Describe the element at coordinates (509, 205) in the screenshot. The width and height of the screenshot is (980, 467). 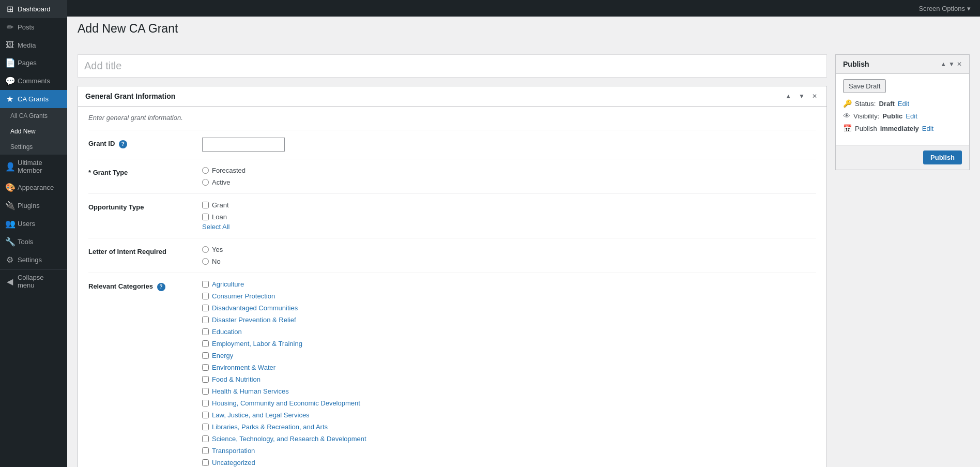
I see `opportunity-type-grant: Grant` at that location.